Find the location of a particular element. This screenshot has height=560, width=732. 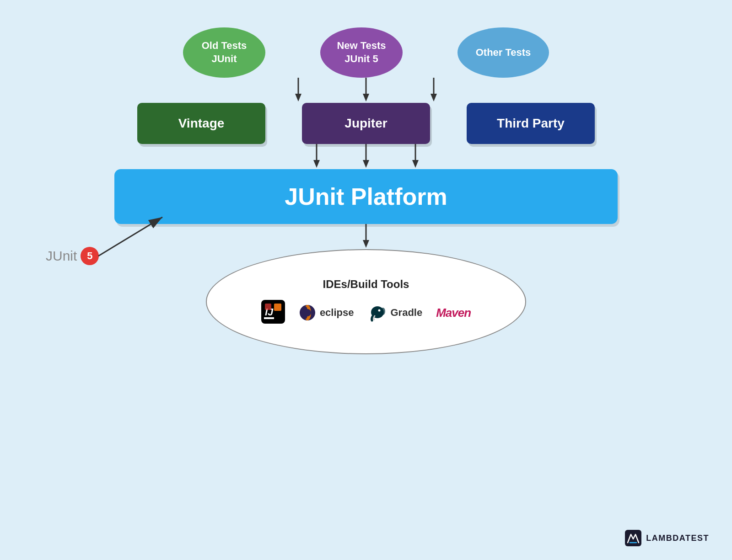

arrow-new-jupiter is located at coordinates (366, 91).